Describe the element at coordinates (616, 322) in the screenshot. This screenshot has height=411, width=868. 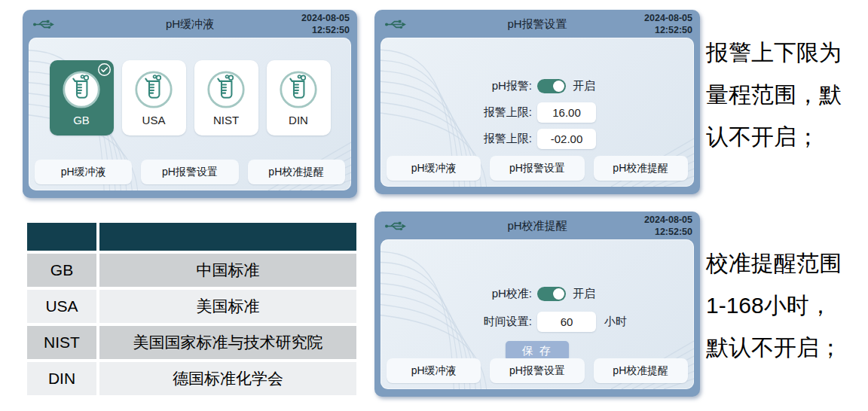
I see `time-unit-label: 小时` at that location.